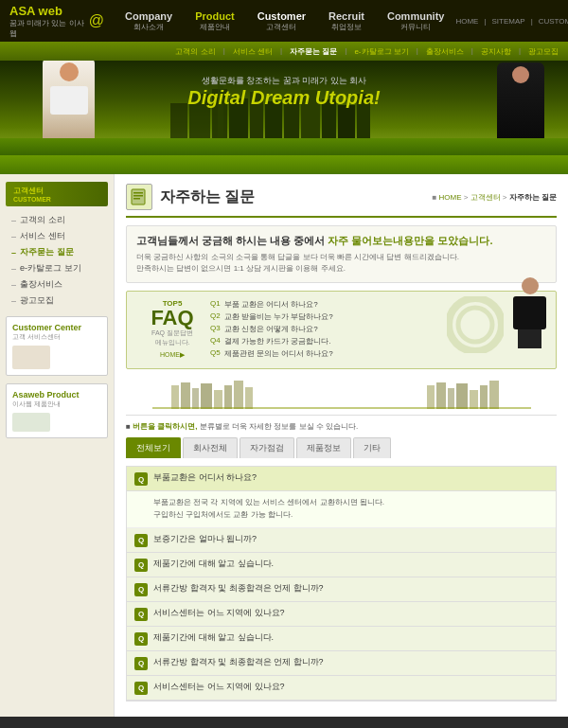 The height and width of the screenshot is (728, 568). Describe the element at coordinates (240, 269) in the screenshot. I see `intro-desc2: 만족하시는 답변이 없으시면 1:1 상담 게시판을 이용해 주세요.` at that location.